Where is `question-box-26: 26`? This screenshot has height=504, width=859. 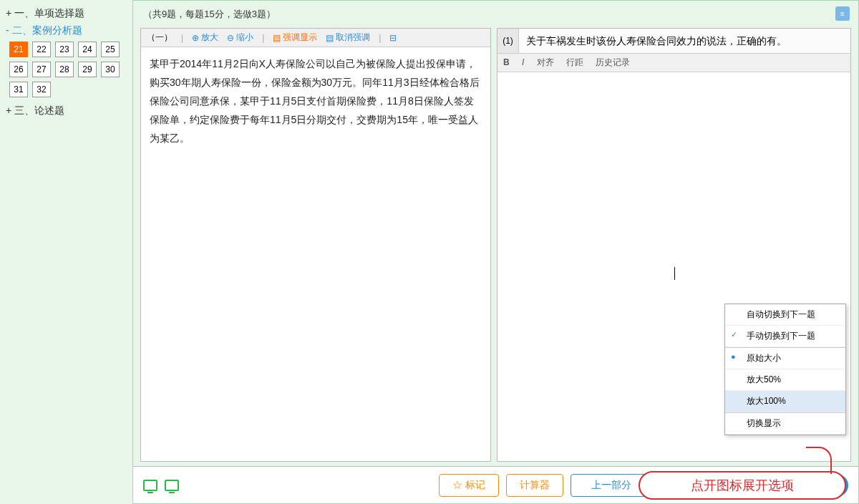 question-box-26: 26 is located at coordinates (19, 69).